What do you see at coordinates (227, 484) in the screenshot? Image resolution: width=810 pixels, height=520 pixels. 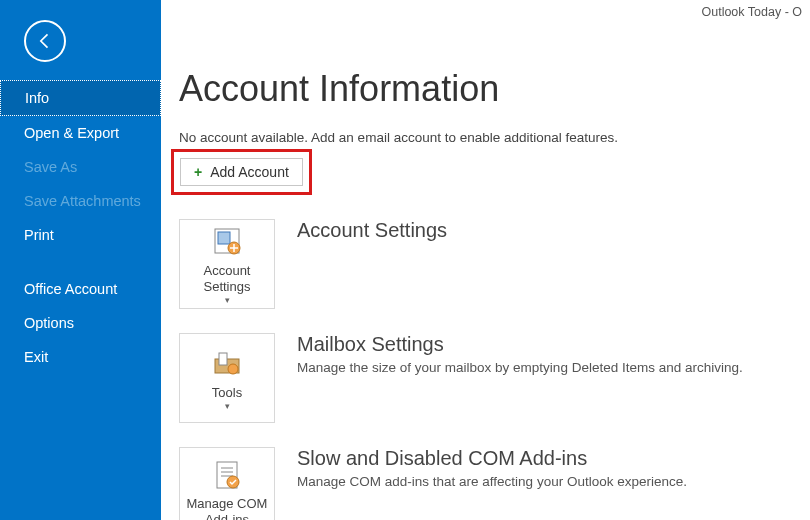 I see `tile-button-manage-com-add-ins: Manage COM Add-ins` at bounding box center [227, 484].